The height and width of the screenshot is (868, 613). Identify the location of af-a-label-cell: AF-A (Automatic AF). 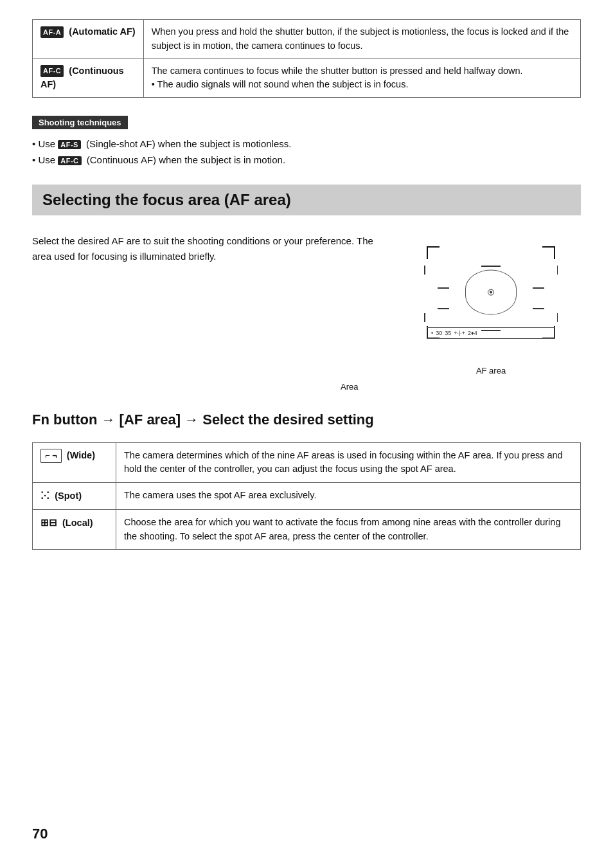
(89, 40).